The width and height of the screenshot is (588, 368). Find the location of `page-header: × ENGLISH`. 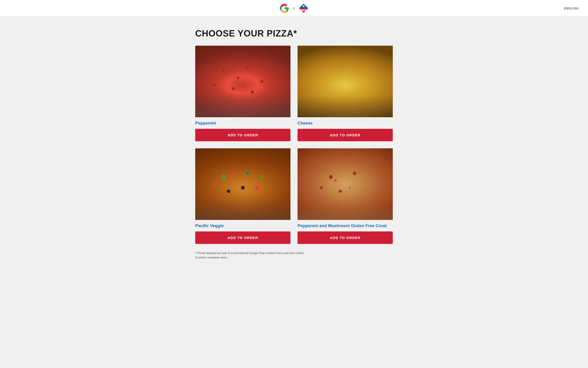

page-header: × ENGLISH is located at coordinates (294, 8).